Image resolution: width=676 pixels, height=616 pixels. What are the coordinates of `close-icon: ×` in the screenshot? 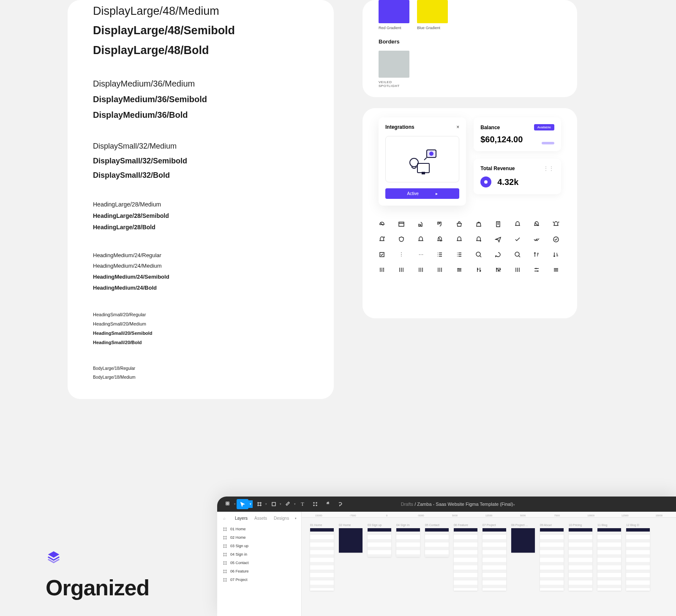 It's located at (458, 127).